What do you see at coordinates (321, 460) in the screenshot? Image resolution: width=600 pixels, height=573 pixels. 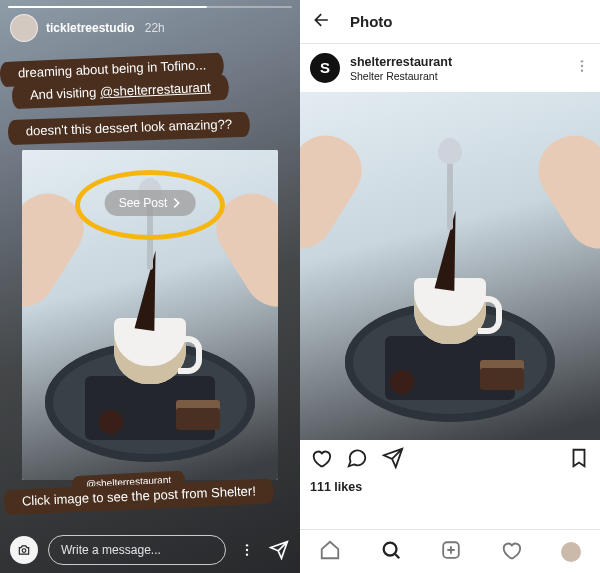 I see `like-button` at bounding box center [321, 460].